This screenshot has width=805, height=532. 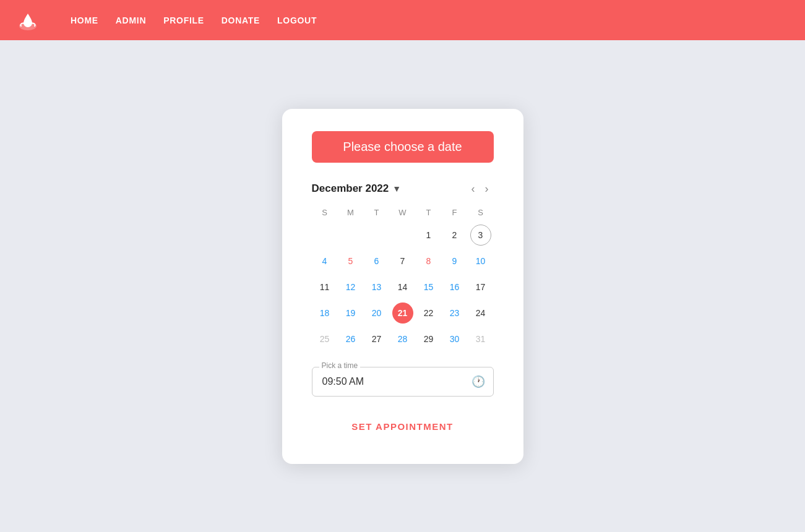 What do you see at coordinates (403, 382) in the screenshot?
I see `time-picker-container: Pick a time 🕐` at bounding box center [403, 382].